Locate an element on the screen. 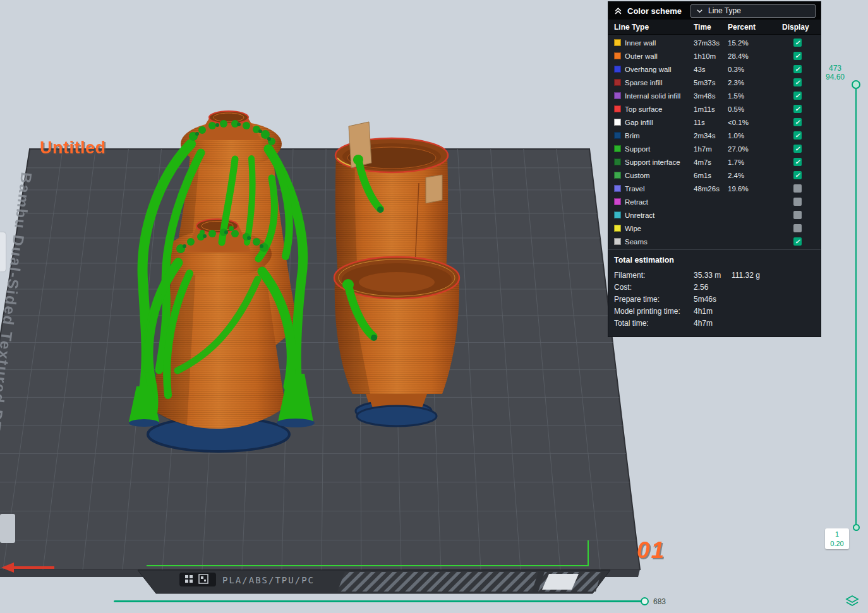  plate-front-strip: PLA/ABS/TPU/PC is located at coordinates (374, 582).